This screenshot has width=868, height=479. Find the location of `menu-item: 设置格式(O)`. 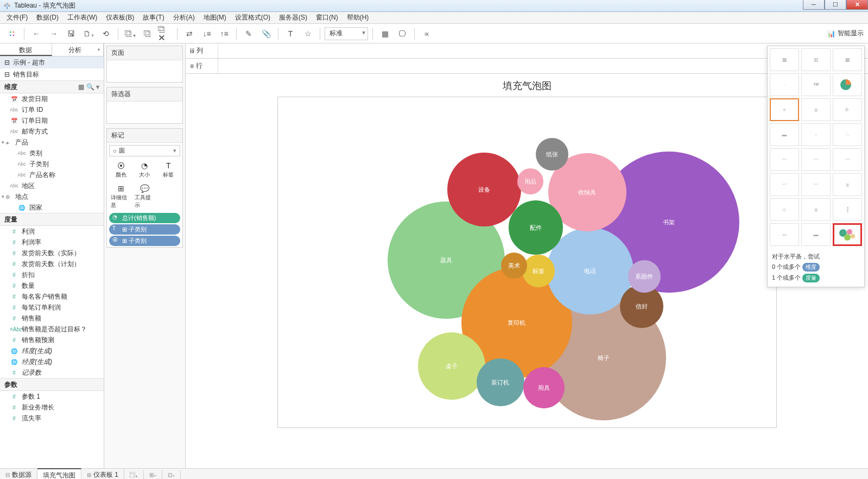

menu-item: 设置格式(O) is located at coordinates (253, 17).